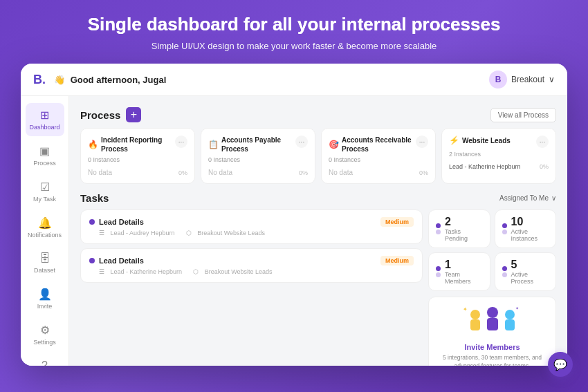  Describe the element at coordinates (93, 144) in the screenshot. I see `incident-emoji: 🔥` at that location.